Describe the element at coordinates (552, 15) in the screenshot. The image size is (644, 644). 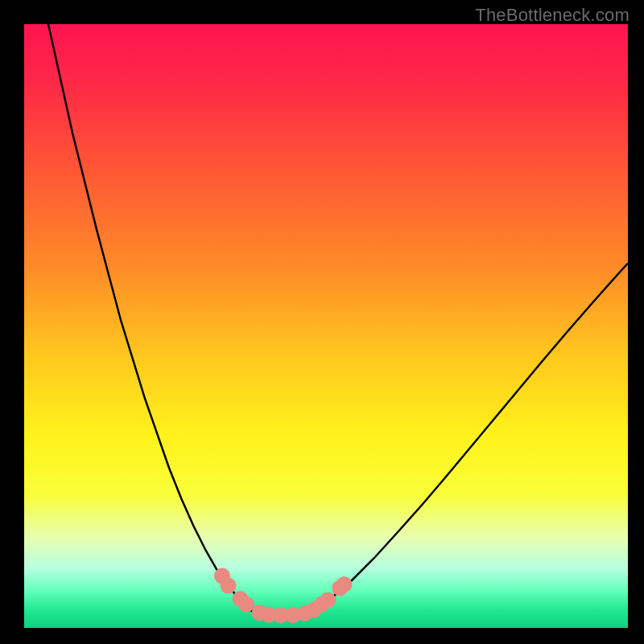
I see `watermark-text: TheBottleneck.com` at that location.